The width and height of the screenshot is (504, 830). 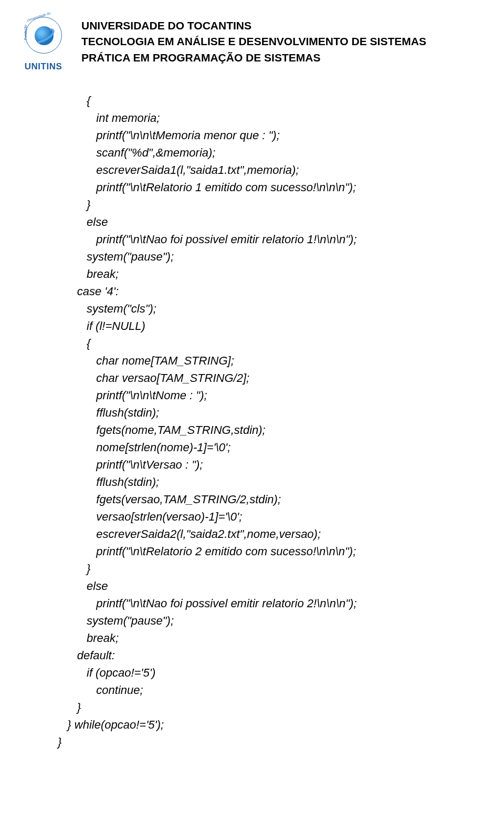 I want to click on header-line-3: PRÁTICA EM PROGRAMAÇÃO DE SISTEMAS, so click(x=254, y=58).